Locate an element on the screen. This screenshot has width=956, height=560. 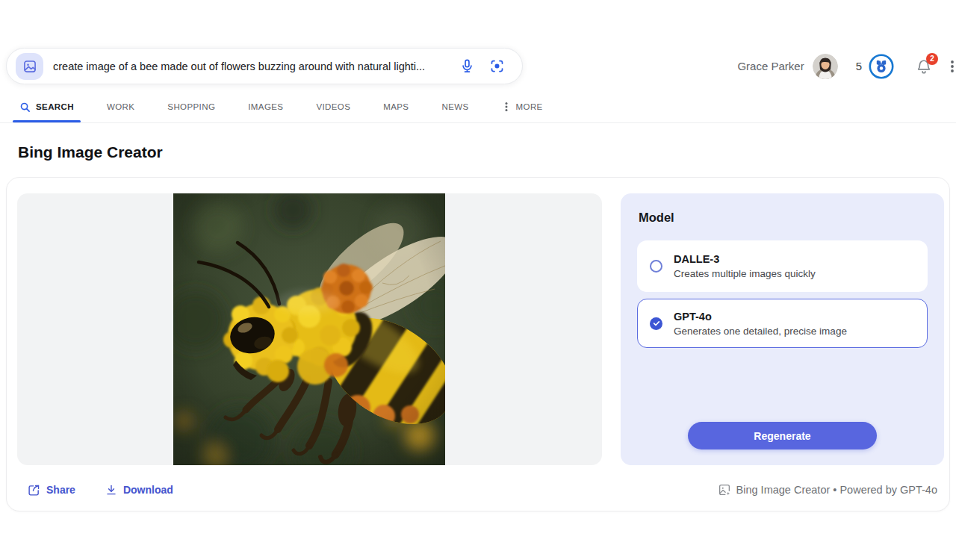
search-bar is located at coordinates (264, 66).